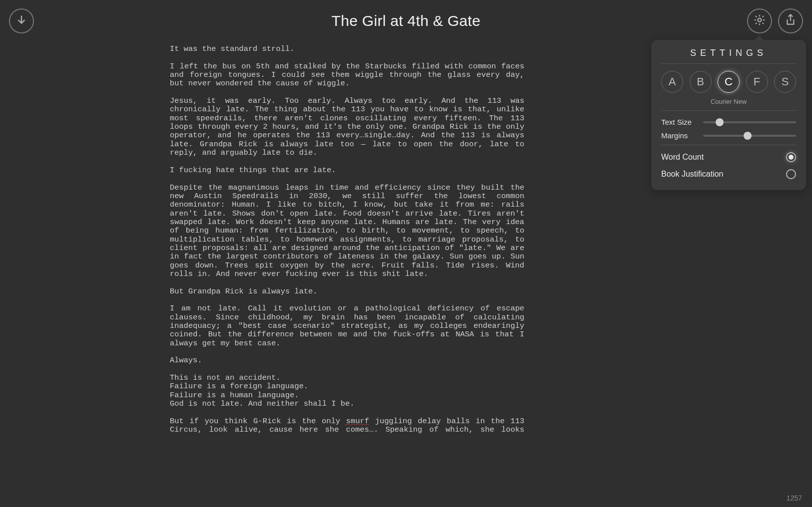 This screenshot has width=812, height=507. What do you see at coordinates (672, 82) in the screenshot?
I see `font-option-a: A` at bounding box center [672, 82].